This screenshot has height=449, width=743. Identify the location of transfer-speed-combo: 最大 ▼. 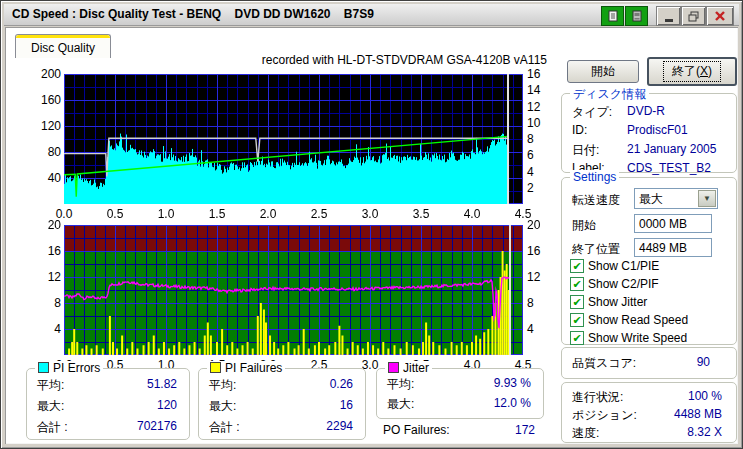
(676, 198).